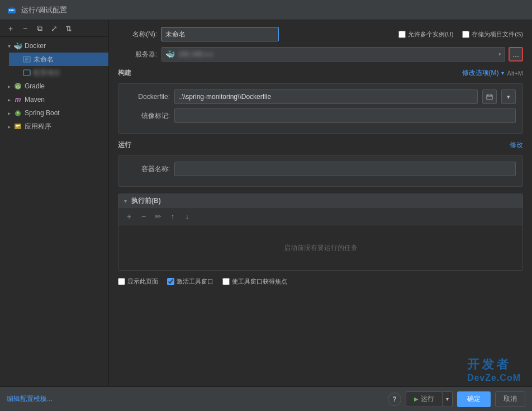  What do you see at coordinates (44, 10) in the screenshot?
I see `window-title: 运行/调试配置` at bounding box center [44, 10].